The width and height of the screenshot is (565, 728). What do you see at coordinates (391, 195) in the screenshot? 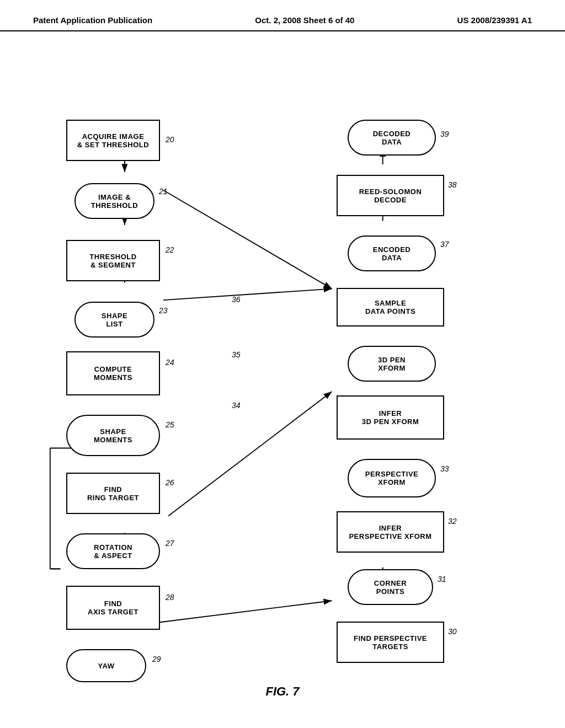
I see `node-reed-solomon: REED-SOLOMON DECODE` at bounding box center [391, 195].